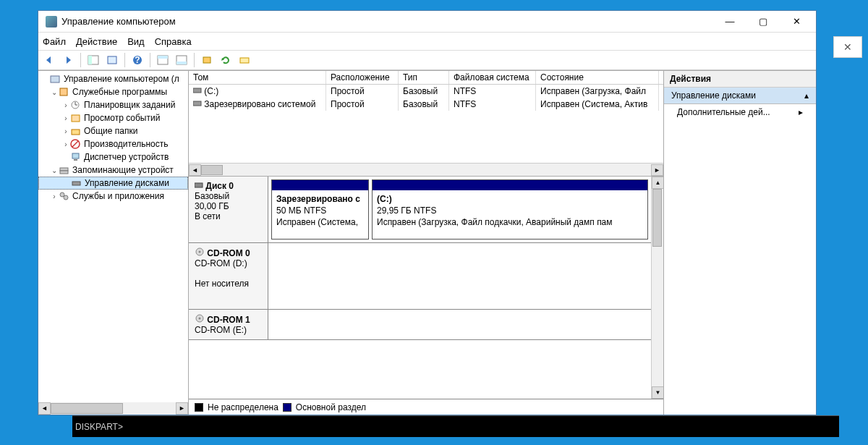 The width and height of the screenshot is (868, 445). I want to click on disk-row: CD-ROM 1 CD-ROM (E:), so click(426, 325).